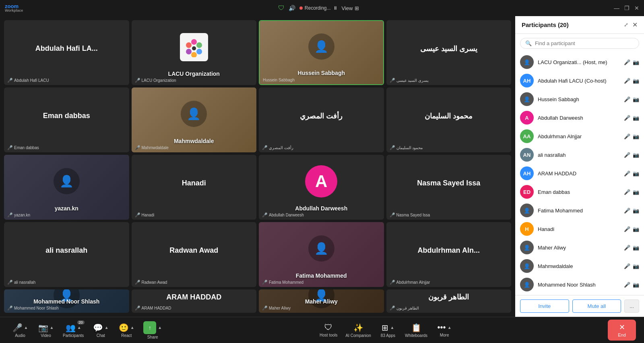 The height and width of the screenshot is (343, 644). I want to click on participant-item: HHanadi🎤📷, so click(580, 229).